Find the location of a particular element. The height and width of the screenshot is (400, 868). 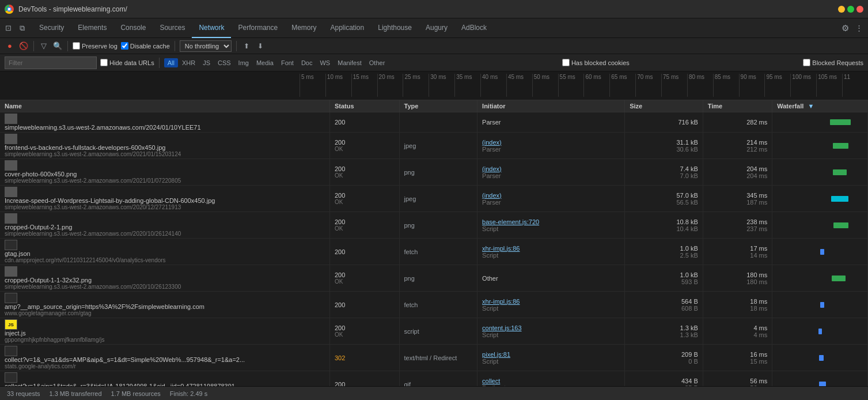

filter-type-css: CSS is located at coordinates (225, 63).